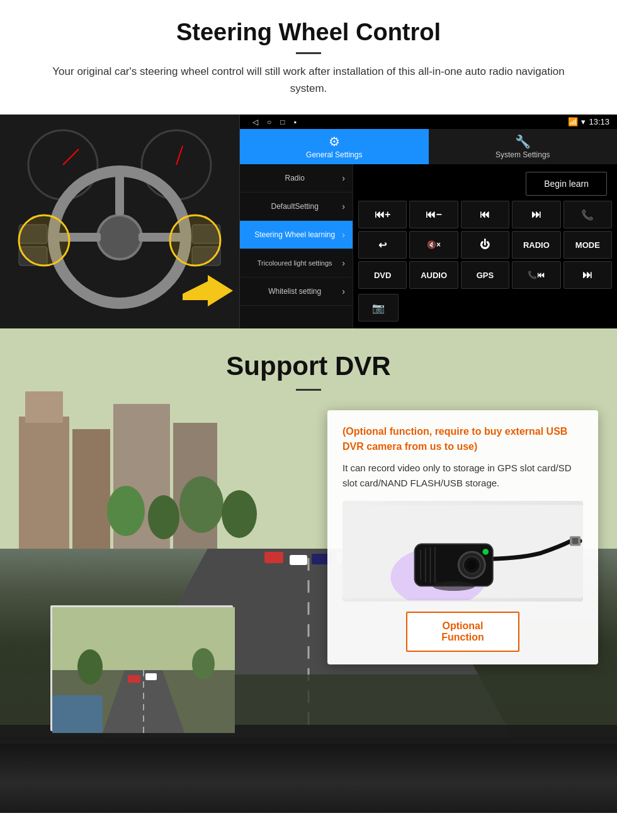 The height and width of the screenshot is (840, 617). I want to click on ctrl-vol-down: ⏮−, so click(433, 215).